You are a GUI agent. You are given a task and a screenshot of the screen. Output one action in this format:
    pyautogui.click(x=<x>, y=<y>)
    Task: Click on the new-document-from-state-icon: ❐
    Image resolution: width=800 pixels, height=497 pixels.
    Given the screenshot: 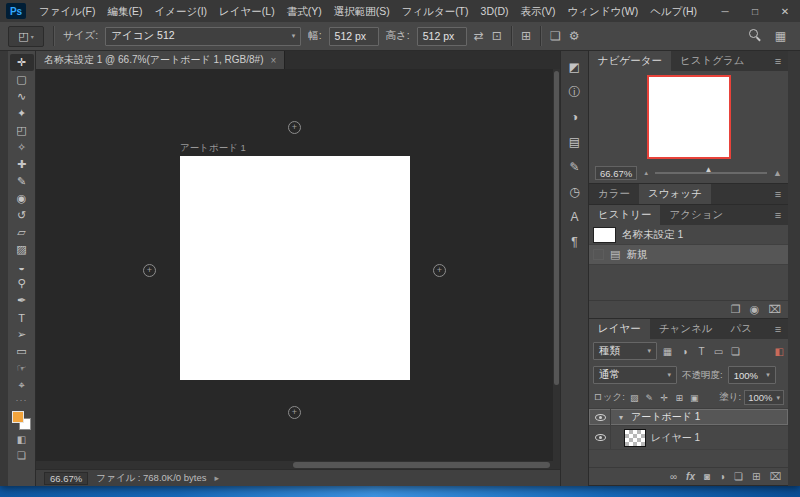 What is the action you would take?
    pyautogui.click(x=736, y=310)
    